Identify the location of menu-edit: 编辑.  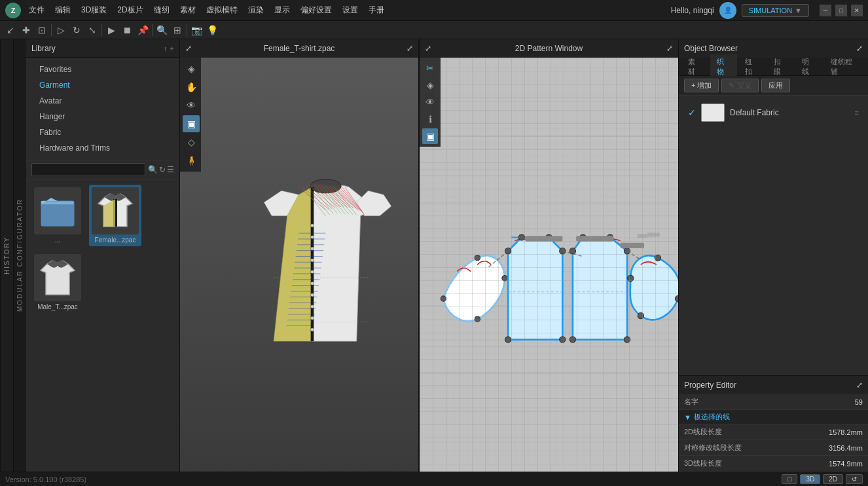
(63, 10).